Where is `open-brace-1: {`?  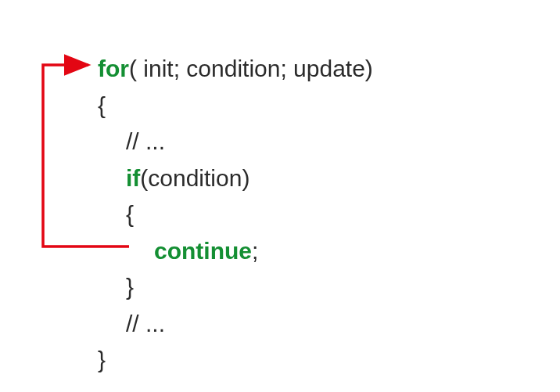 open-brace-1: { is located at coordinates (235, 106).